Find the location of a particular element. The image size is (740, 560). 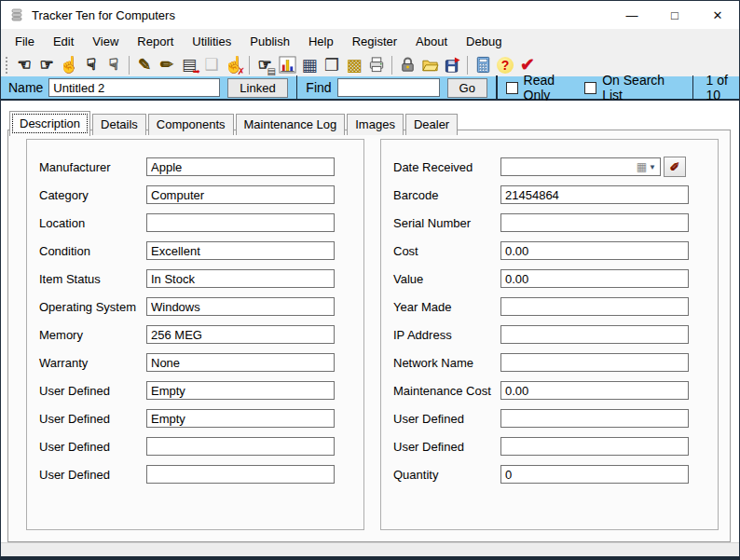

red-arrow-badge-icon: ➥ is located at coordinates (197, 72).